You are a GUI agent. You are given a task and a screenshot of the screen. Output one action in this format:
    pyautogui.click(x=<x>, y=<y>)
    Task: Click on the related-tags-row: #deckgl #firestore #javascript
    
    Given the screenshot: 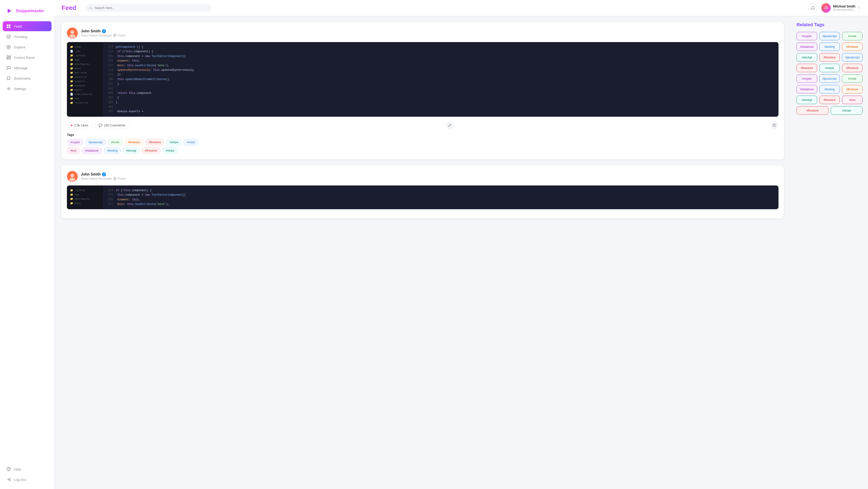 What is the action you would take?
    pyautogui.click(x=830, y=57)
    